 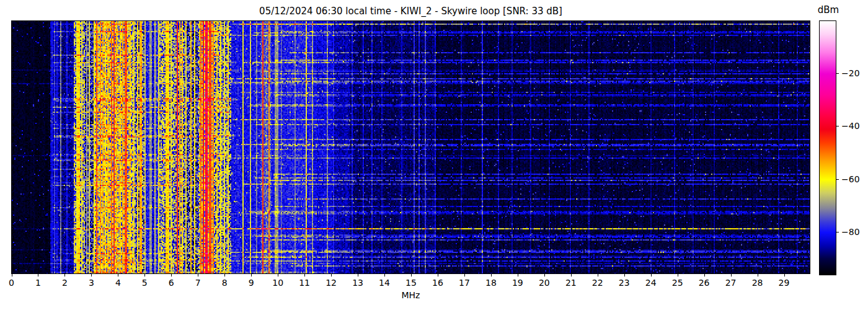 I want to click on colorbar-tick-label: −60, so click(x=851, y=179).